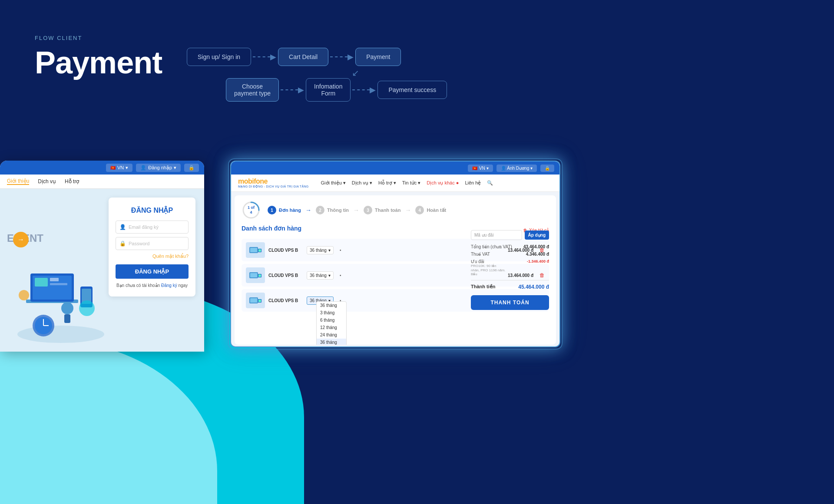 This screenshot has width=834, height=504. Describe the element at coordinates (412, 183) in the screenshot. I see `nav-tin-tuc: Tin tức ▾` at that location.